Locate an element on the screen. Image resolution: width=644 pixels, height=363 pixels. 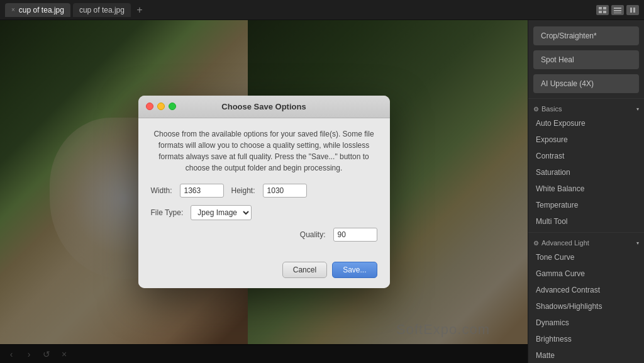
modal-titlebar: Choose Save Options is located at coordinates (264, 107).